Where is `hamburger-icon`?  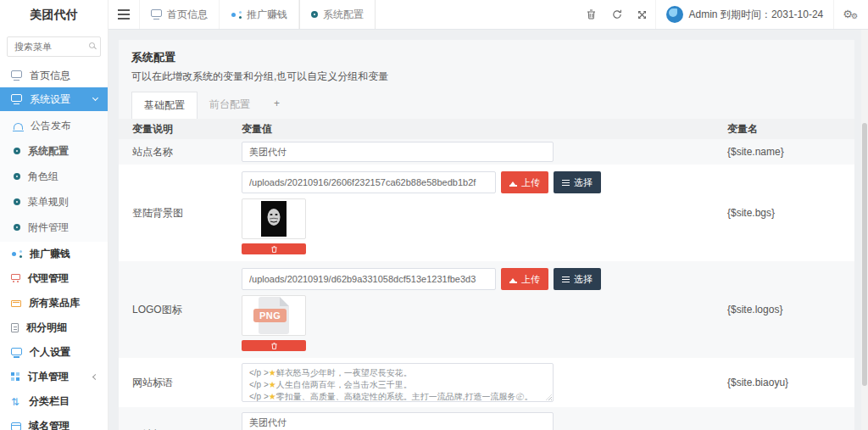
hamburger-icon is located at coordinates (124, 14).